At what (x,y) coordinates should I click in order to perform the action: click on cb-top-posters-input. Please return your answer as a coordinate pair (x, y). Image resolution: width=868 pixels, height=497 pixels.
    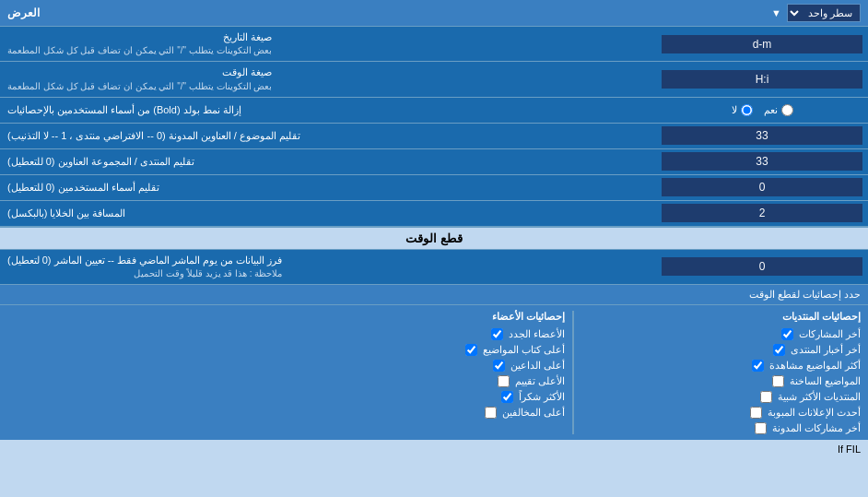
    Looking at the image, I should click on (472, 350).